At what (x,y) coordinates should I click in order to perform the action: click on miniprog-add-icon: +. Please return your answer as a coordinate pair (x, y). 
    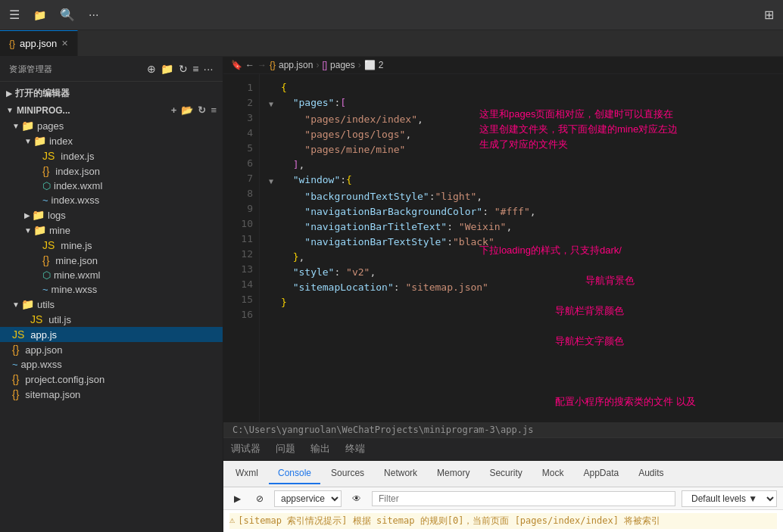
    Looking at the image, I should click on (174, 110).